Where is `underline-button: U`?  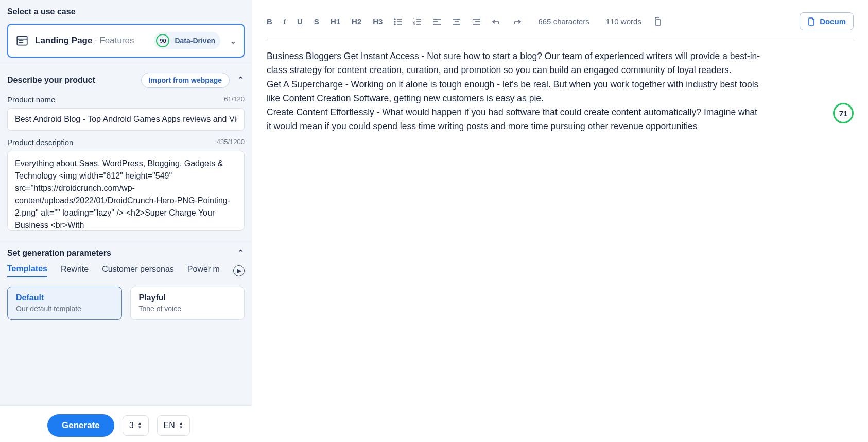 underline-button: U is located at coordinates (300, 22).